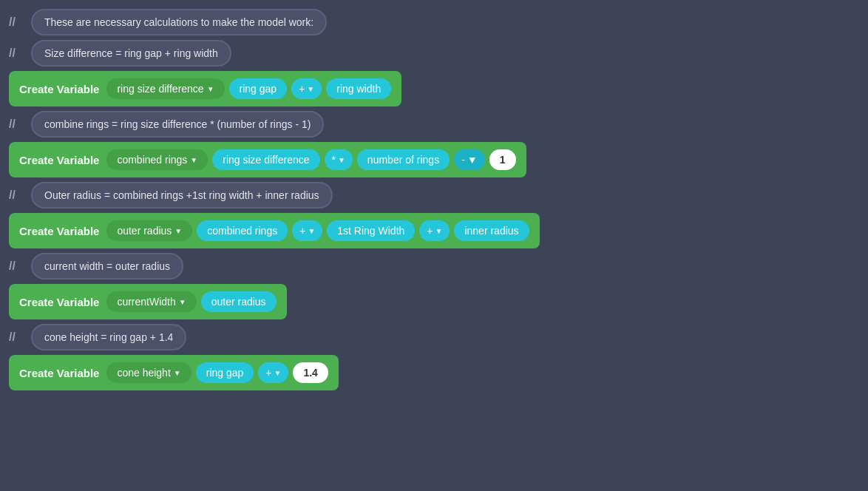 The image size is (868, 491). I want to click on create-variable-label-4: Create Variable, so click(59, 302).